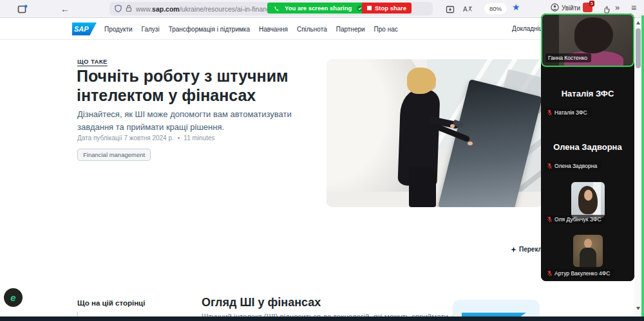  Describe the element at coordinates (198, 86) in the screenshot. I see `article-title: Почніть роботу з штучним інтелектом у фі…` at that location.